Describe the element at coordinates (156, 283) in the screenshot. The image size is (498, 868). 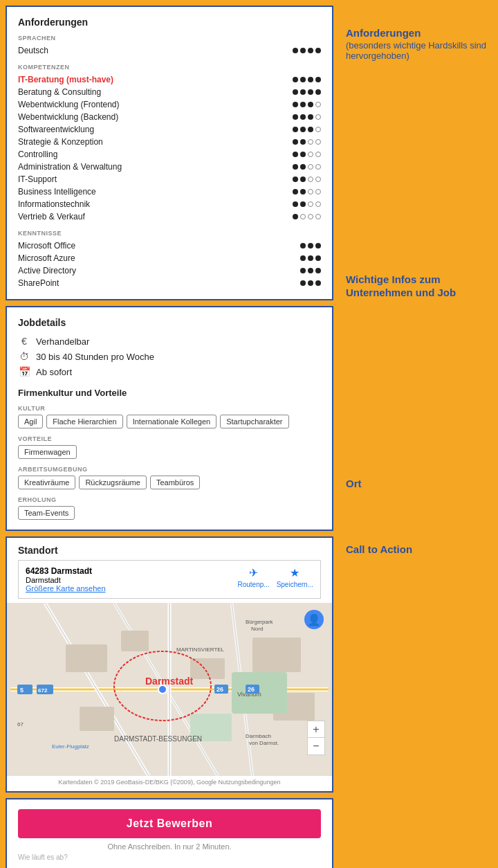
I see `skill-name-sharepoint: SharePoint` at that location.